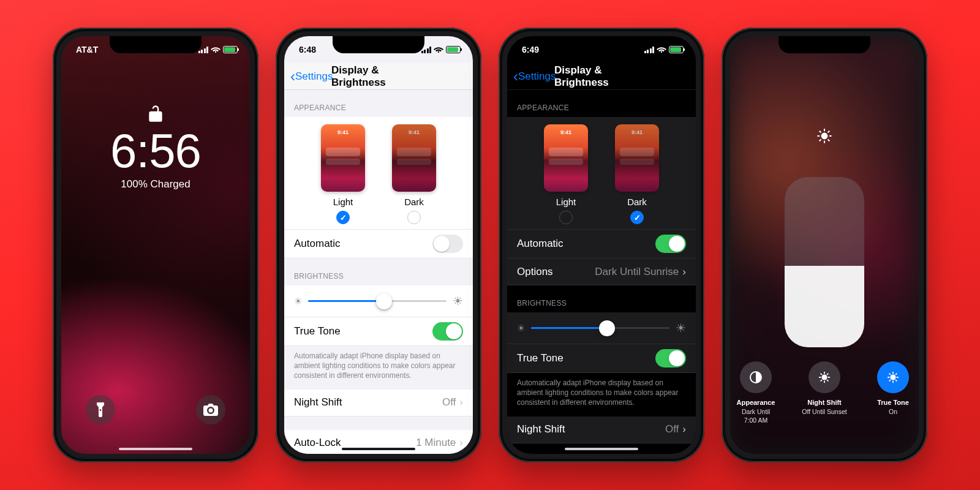  I want to click on autolock-label: Auto-Lock, so click(317, 443).